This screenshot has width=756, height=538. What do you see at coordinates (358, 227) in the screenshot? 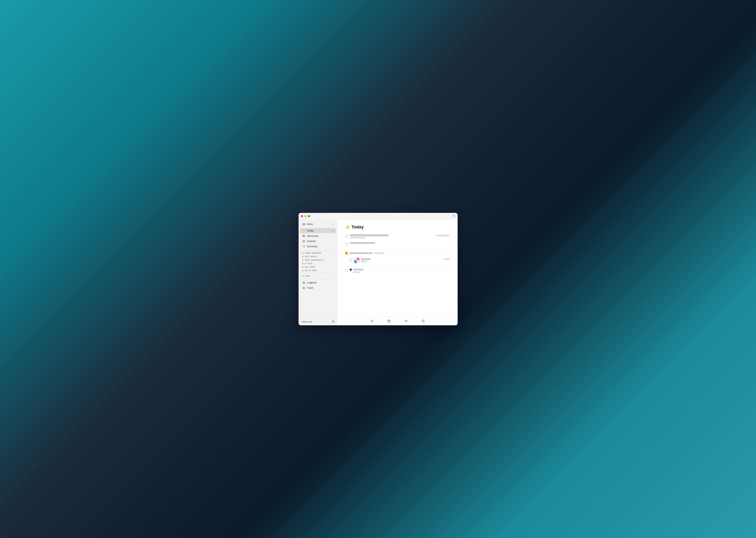
I see `page-title-text: Today` at bounding box center [358, 227].